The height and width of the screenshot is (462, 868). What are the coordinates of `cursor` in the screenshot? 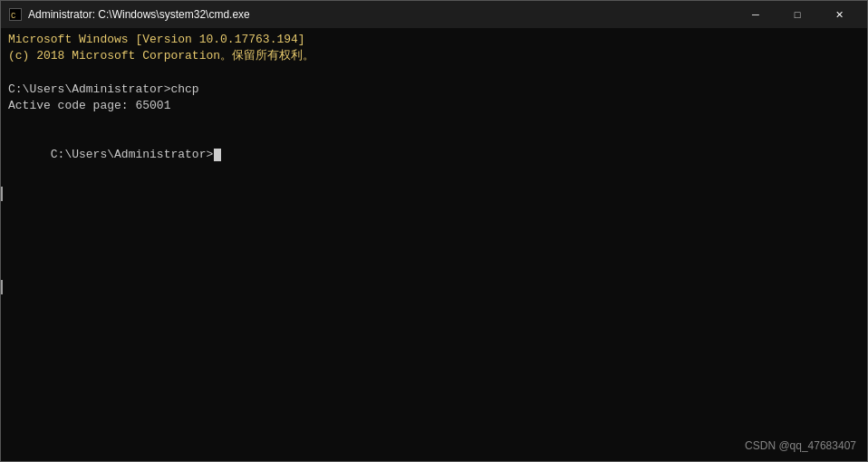 It's located at (217, 155).